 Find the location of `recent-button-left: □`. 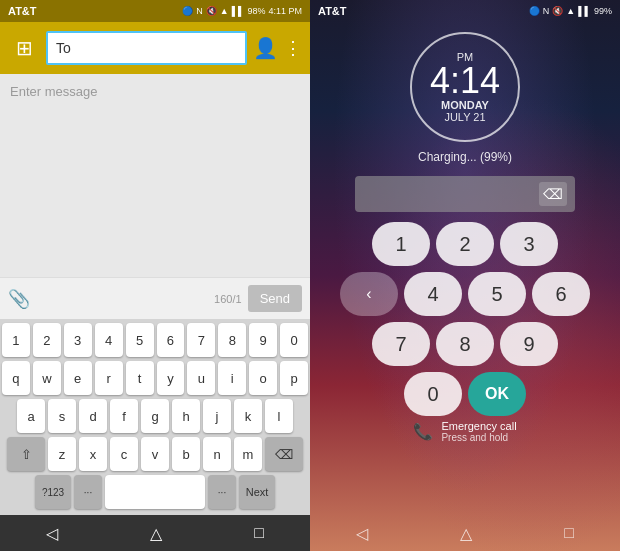

recent-button-left: □ is located at coordinates (259, 533).